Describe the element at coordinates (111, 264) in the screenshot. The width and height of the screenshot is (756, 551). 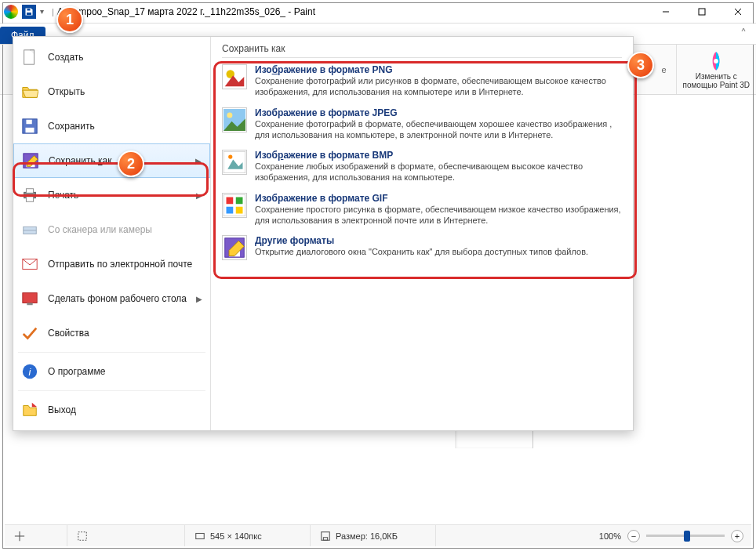
I see `menu-send-email: Отправить по электронной почте` at that location.